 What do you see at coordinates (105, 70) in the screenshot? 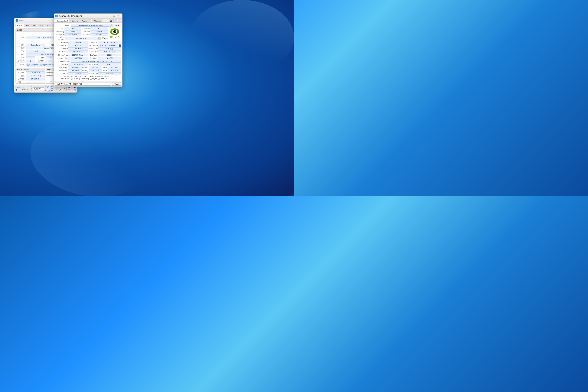
I see `default-boost-label: Boost` at bounding box center [105, 70].